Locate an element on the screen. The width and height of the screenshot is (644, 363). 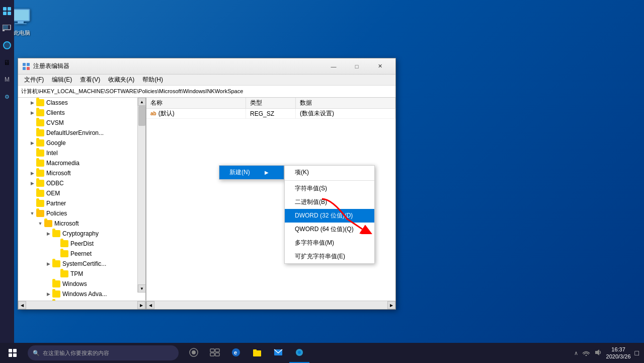
tree-item-cvsm: CVSM is located at coordinates (82, 123).